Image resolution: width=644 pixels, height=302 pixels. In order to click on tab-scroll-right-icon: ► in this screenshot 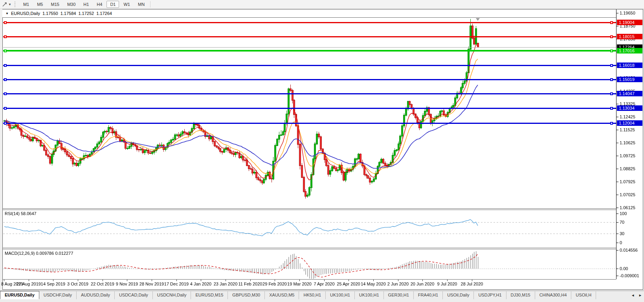, I will do `click(640, 295)`.